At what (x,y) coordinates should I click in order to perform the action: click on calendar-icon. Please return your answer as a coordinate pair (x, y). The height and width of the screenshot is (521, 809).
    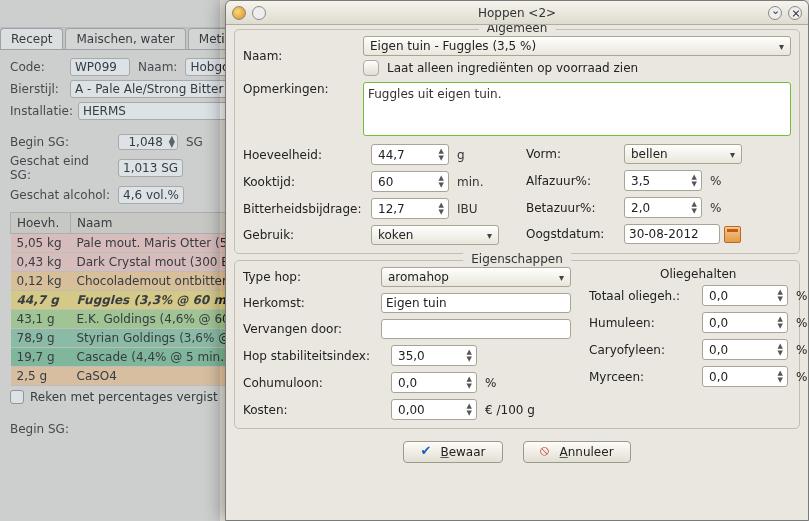
    Looking at the image, I should click on (732, 234).